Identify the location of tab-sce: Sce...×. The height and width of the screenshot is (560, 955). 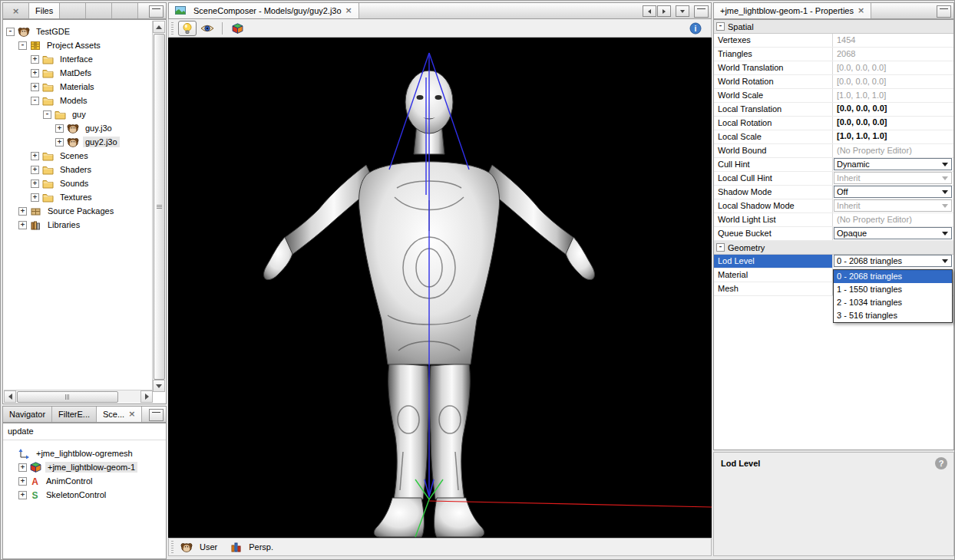
(120, 414).